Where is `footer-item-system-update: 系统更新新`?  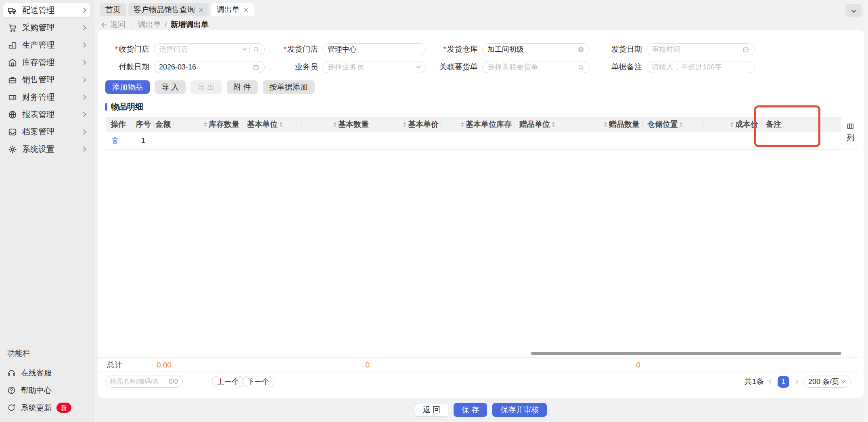
footer-item-system-update: 系统更新新 is located at coordinates (48, 408).